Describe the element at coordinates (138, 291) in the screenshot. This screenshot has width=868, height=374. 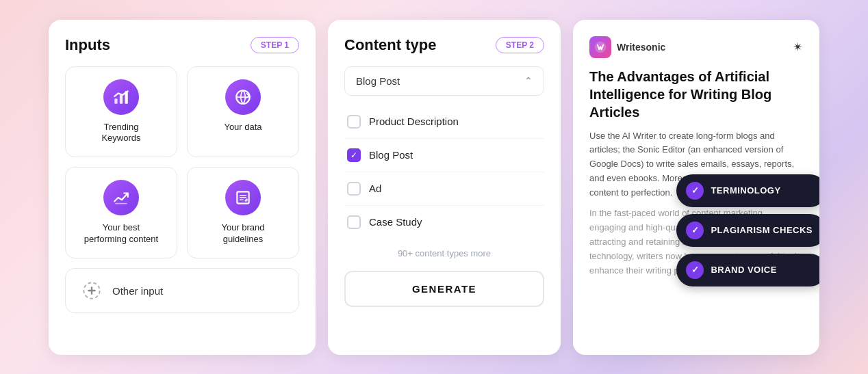
I see `other-input-label: Other input` at that location.